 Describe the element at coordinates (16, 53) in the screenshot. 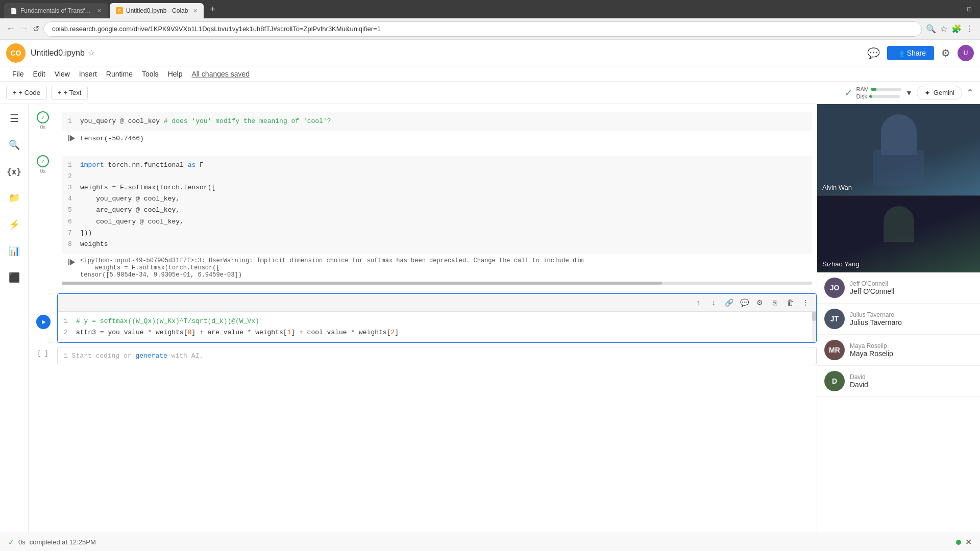

I see `colab-logo: CO` at that location.